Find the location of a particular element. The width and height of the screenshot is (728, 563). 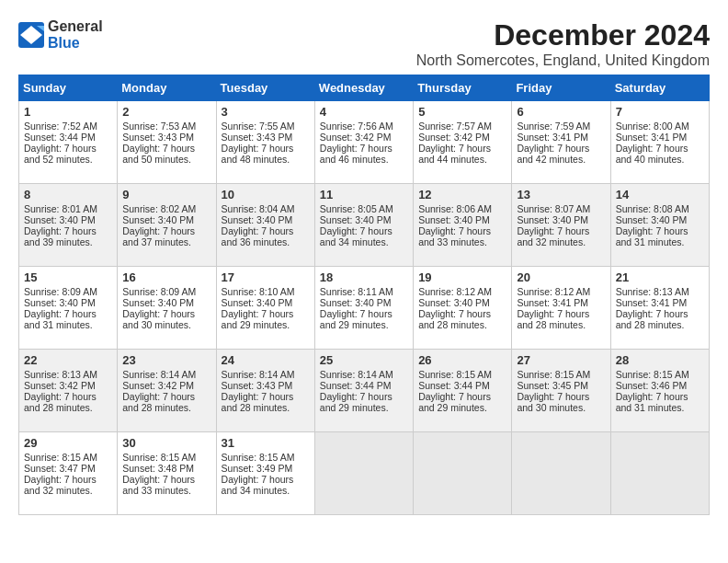

calendar-cell: 17Sunrise: 8:10 AMSunset: 3:40 PMDayligh… is located at coordinates (265, 308).